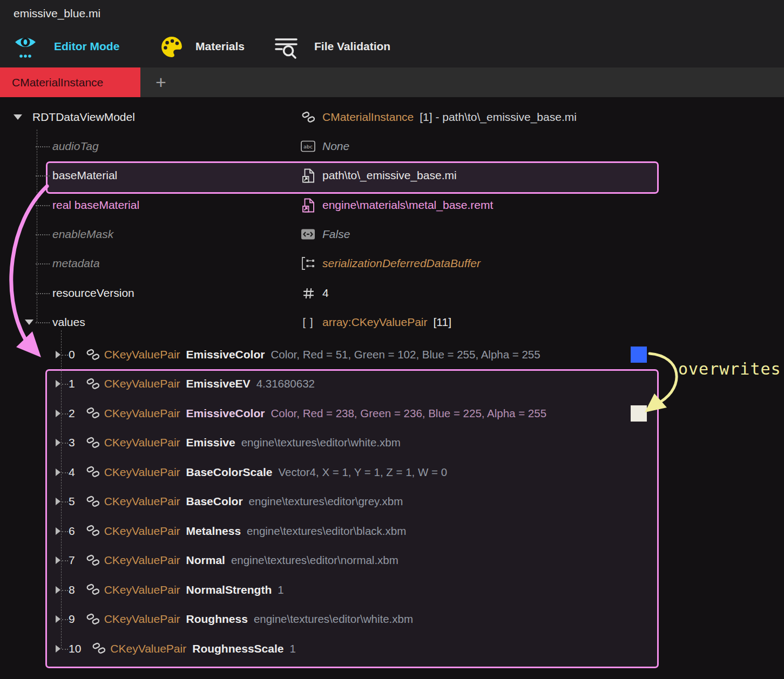 This screenshot has height=679, width=784. I want to click on value-text: False, so click(336, 234).